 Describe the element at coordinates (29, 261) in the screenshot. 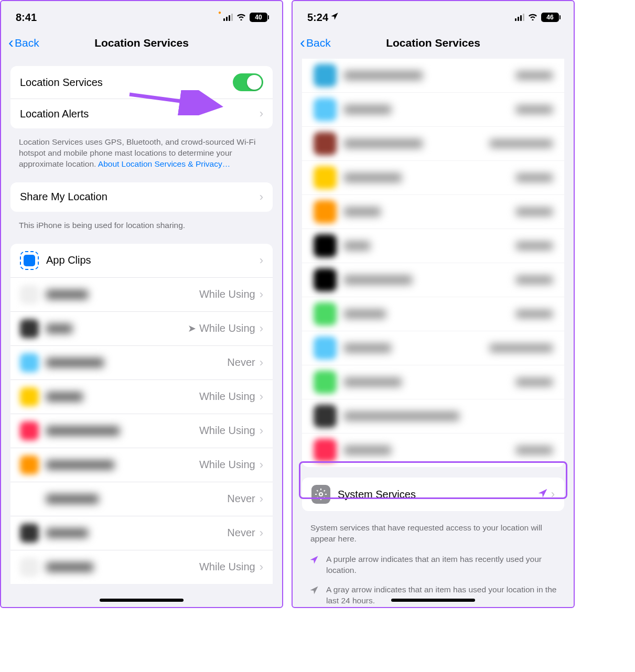

I see `app-clips-icon` at that location.